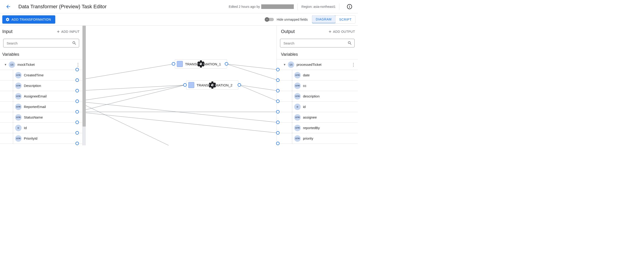  What do you see at coordinates (317, 86) in the screenshot?
I see `output-field-row: STRcc` at bounding box center [317, 86].